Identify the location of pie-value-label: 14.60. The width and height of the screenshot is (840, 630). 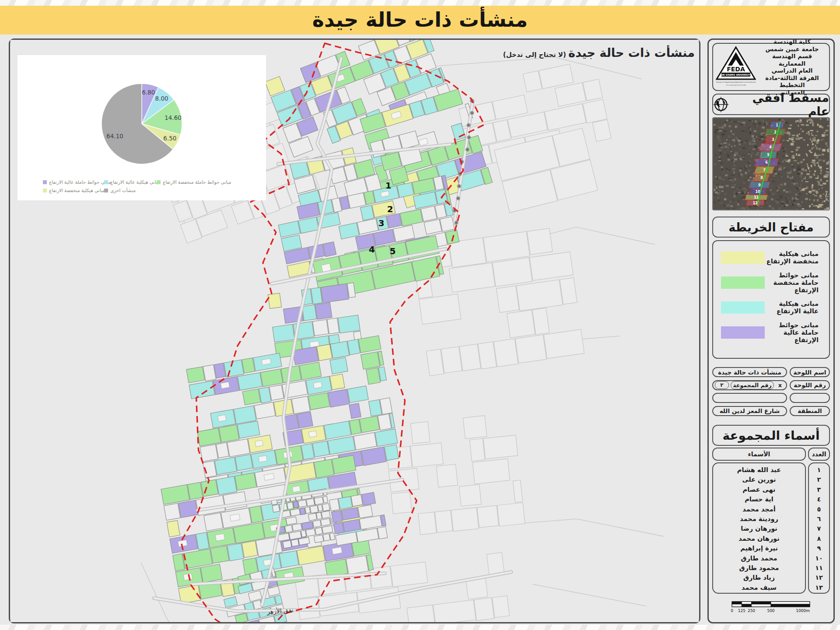
(173, 118).